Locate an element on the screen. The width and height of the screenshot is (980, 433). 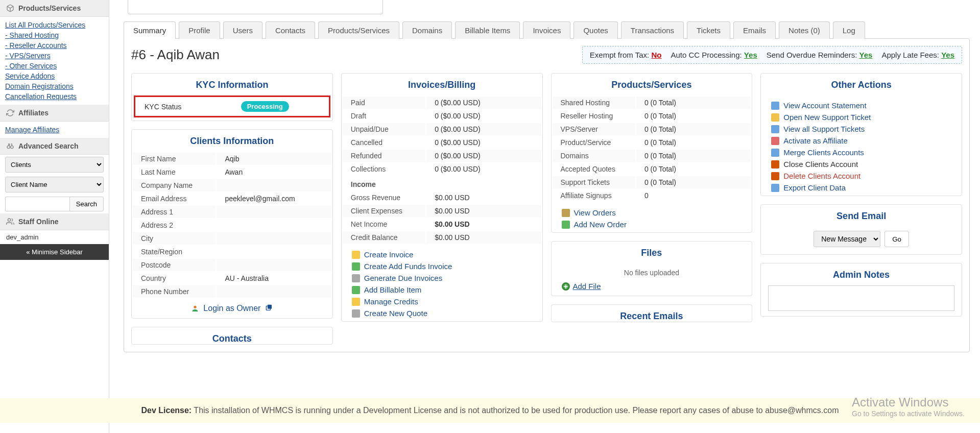
sidebar-link: - Other Services is located at coordinates (54, 66).